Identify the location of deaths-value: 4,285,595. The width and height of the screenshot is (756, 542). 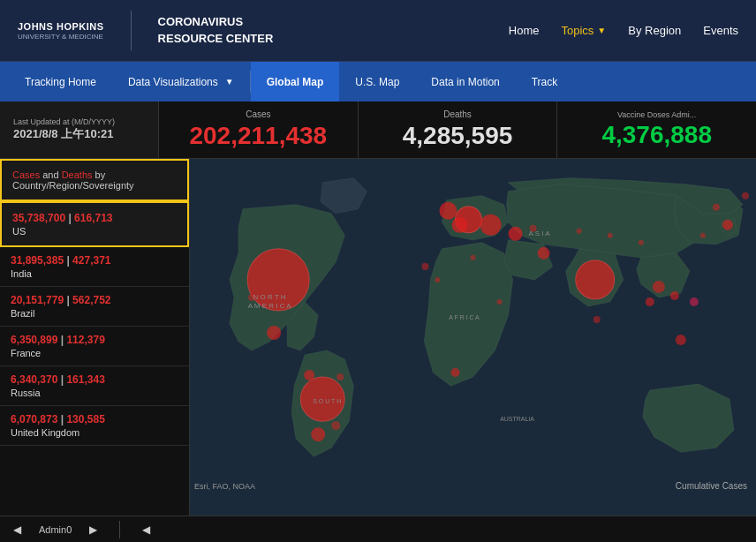
(457, 136).